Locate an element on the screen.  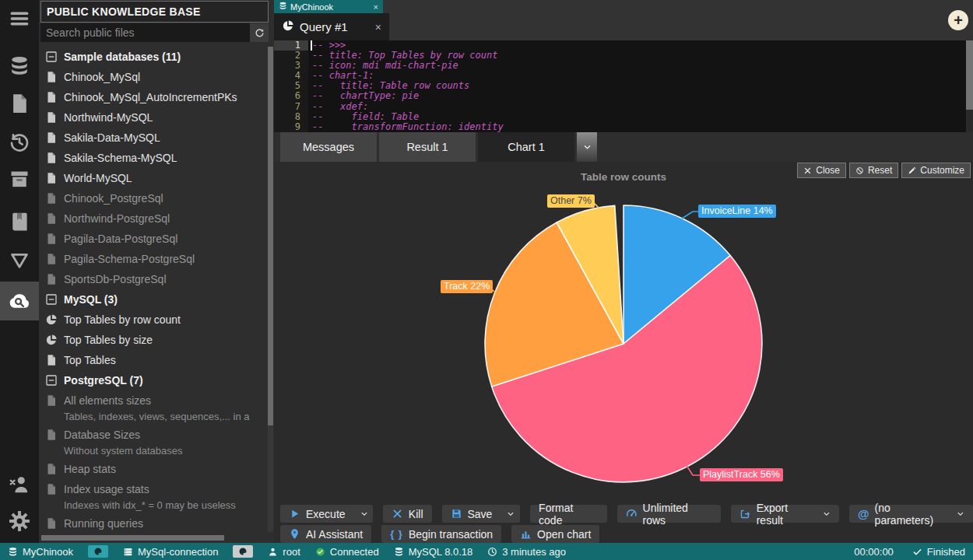
tab-query-1-label: Query #1 is located at coordinates (324, 26).